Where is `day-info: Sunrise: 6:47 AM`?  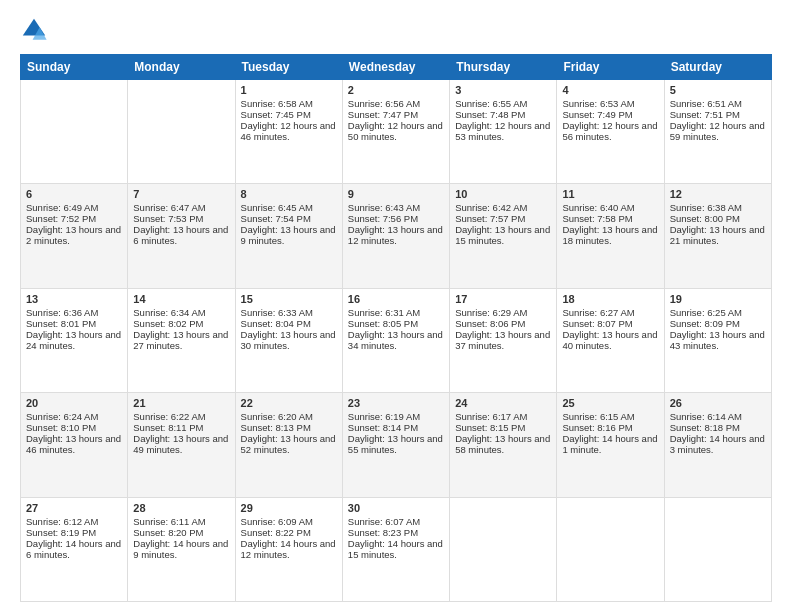 day-info: Sunrise: 6:47 AM is located at coordinates (181, 208).